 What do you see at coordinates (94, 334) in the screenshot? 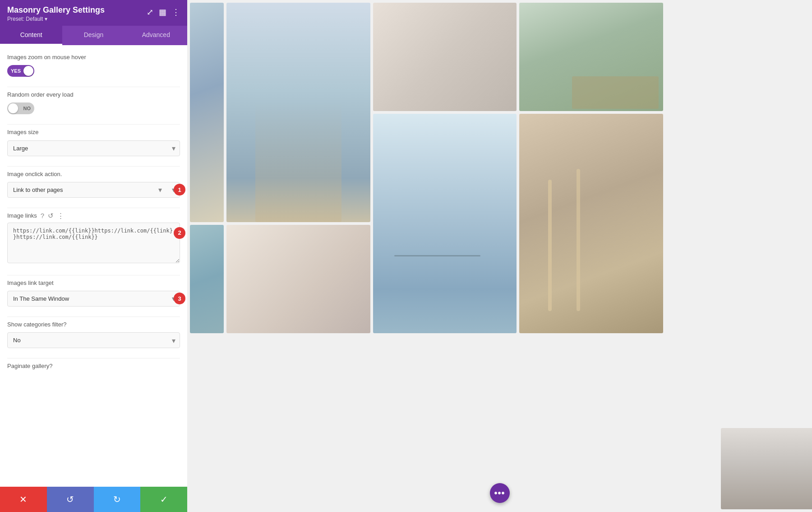
I see `categories-filter-section: Show categories filter? Yes No` at bounding box center [94, 334].